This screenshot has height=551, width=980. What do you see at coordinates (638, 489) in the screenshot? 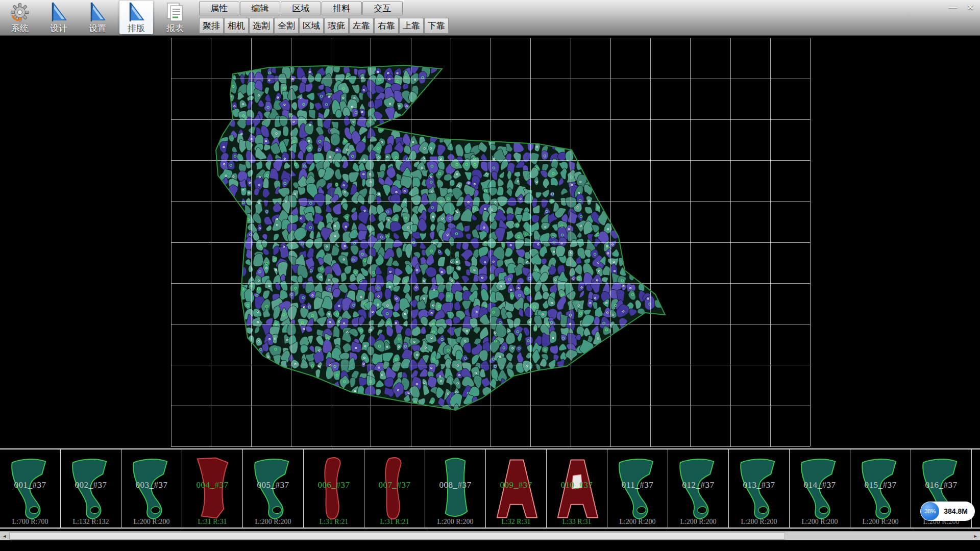
I see `part-item-011_#37: 011_#37L:200 R:200` at bounding box center [638, 489].